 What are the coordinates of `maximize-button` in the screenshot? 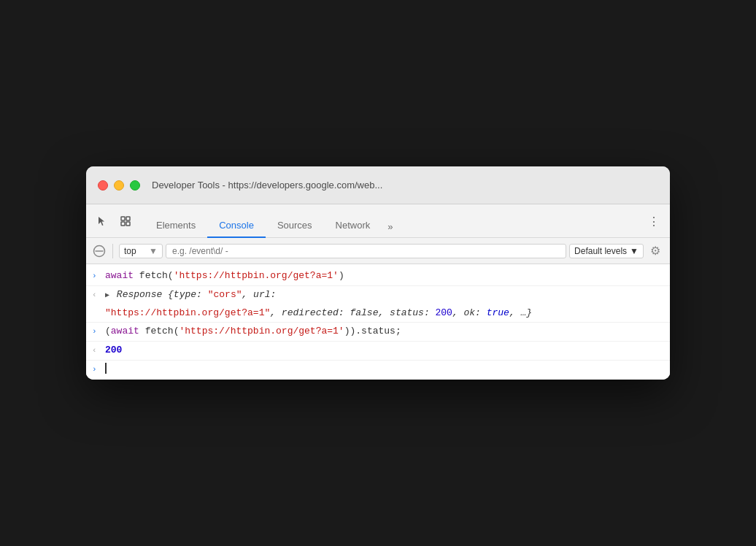 It's located at (135, 185).